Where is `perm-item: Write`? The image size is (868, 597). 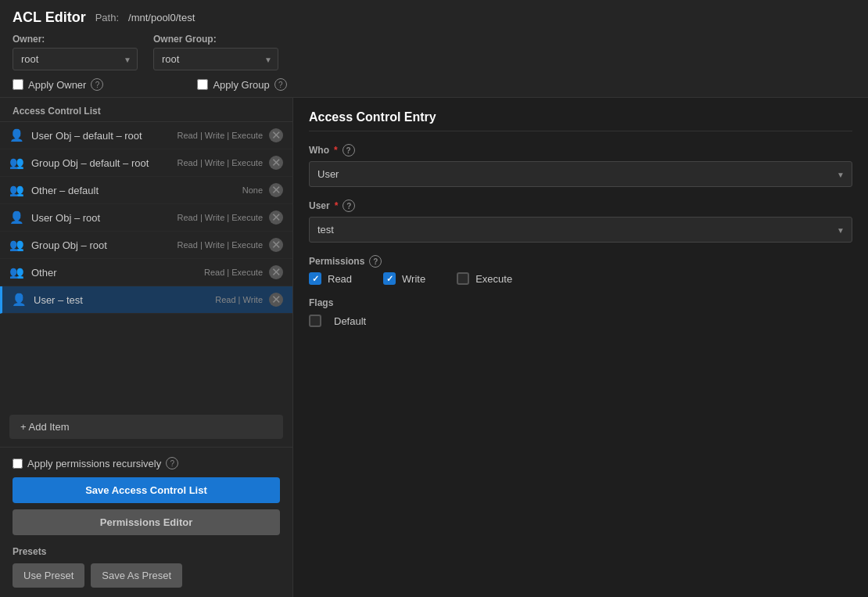 perm-item: Write is located at coordinates (404, 279).